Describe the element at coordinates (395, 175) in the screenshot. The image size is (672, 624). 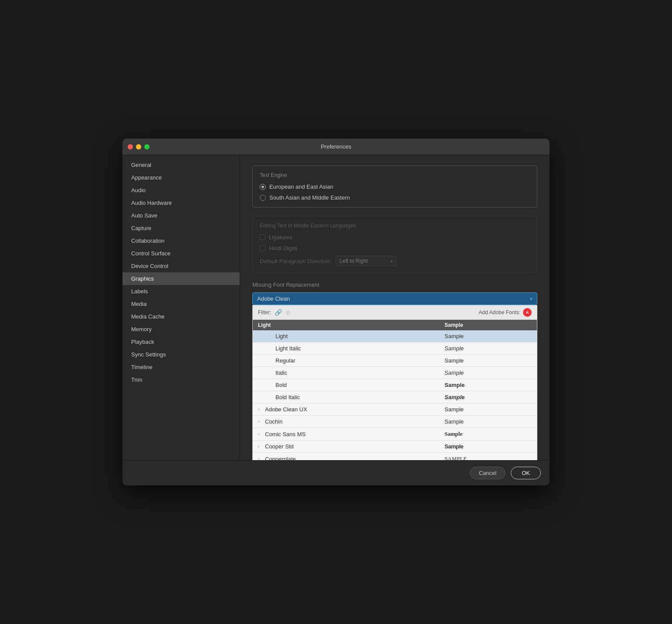
I see `text-engine-label: Text Engine` at that location.